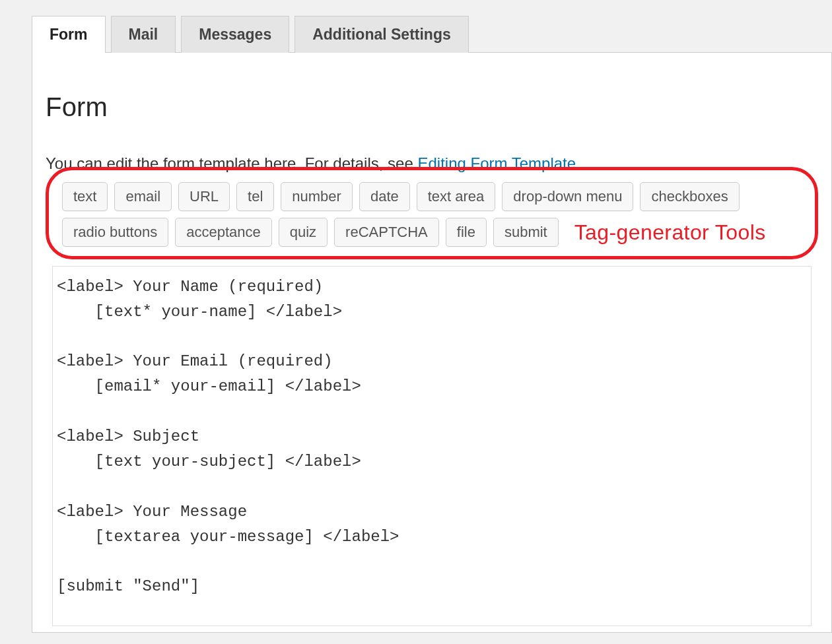 The width and height of the screenshot is (832, 644). Describe the element at coordinates (387, 232) in the screenshot. I see `tag-btn-recaptcha: reCAPTCHA` at that location.